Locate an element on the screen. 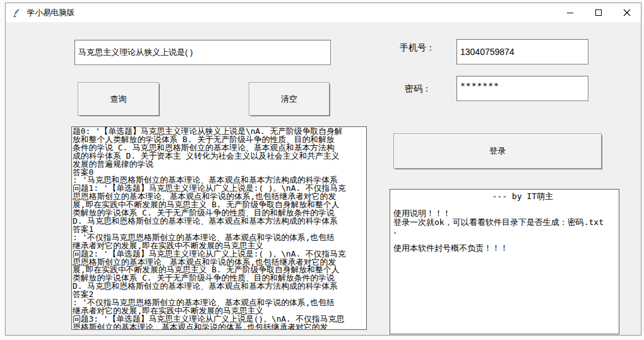 Image resolution: width=644 pixels, height=340 pixels. tk-feather-icon is located at coordinates (17, 13).